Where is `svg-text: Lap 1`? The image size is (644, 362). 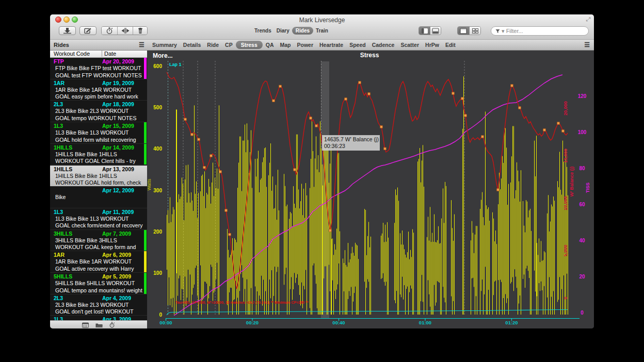 svg-text: Lap 1 is located at coordinates (175, 64).